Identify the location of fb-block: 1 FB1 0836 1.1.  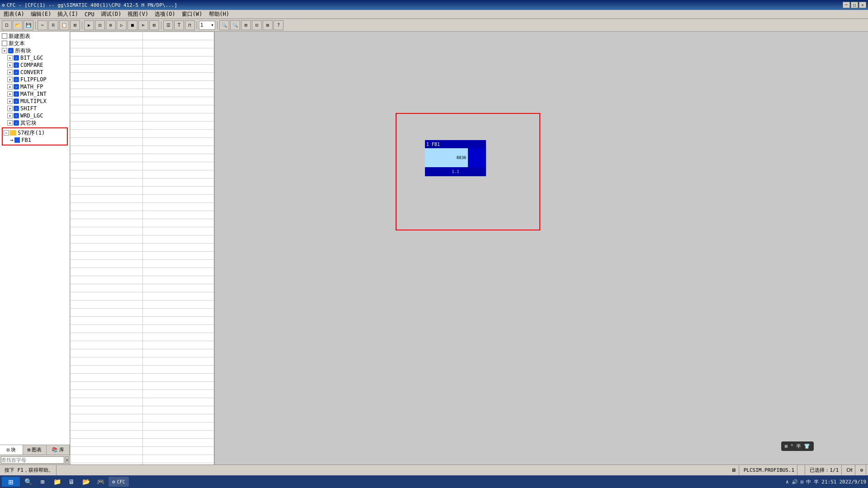
(456, 158).